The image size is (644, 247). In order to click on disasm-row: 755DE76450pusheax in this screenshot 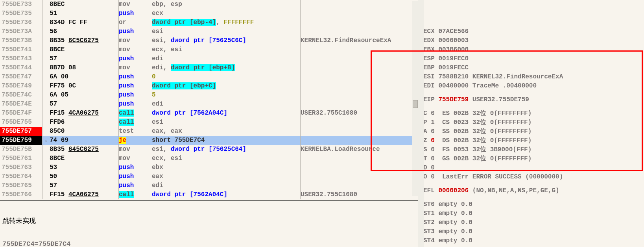, I will do `click(209, 176)`.